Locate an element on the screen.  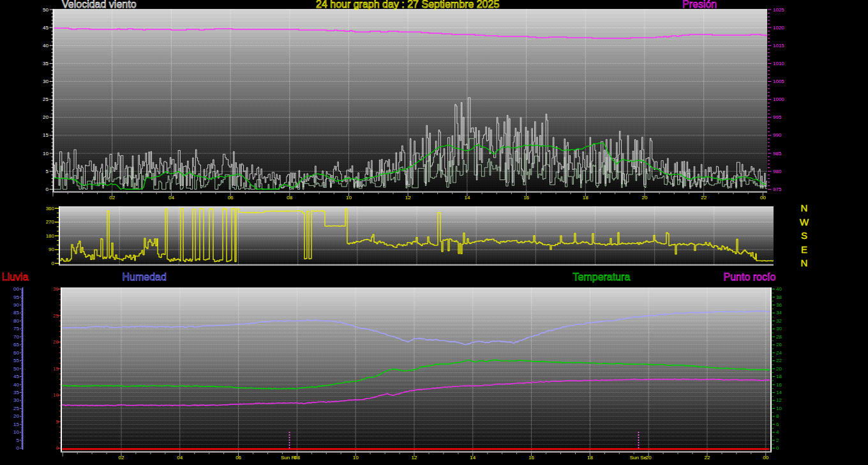
svg-text: 1015 is located at coordinates (779, 46).